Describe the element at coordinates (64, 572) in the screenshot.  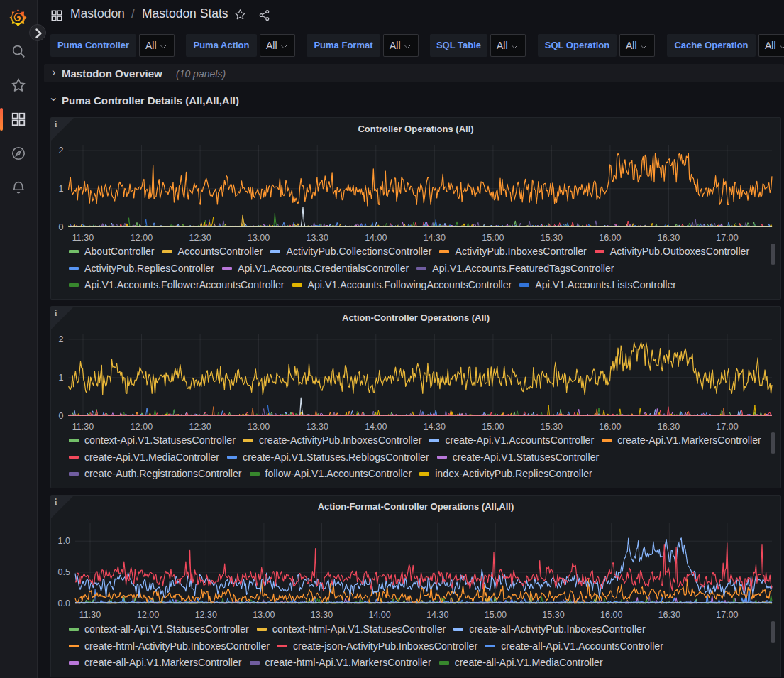
I see `svg-text: 0.5` at that location.